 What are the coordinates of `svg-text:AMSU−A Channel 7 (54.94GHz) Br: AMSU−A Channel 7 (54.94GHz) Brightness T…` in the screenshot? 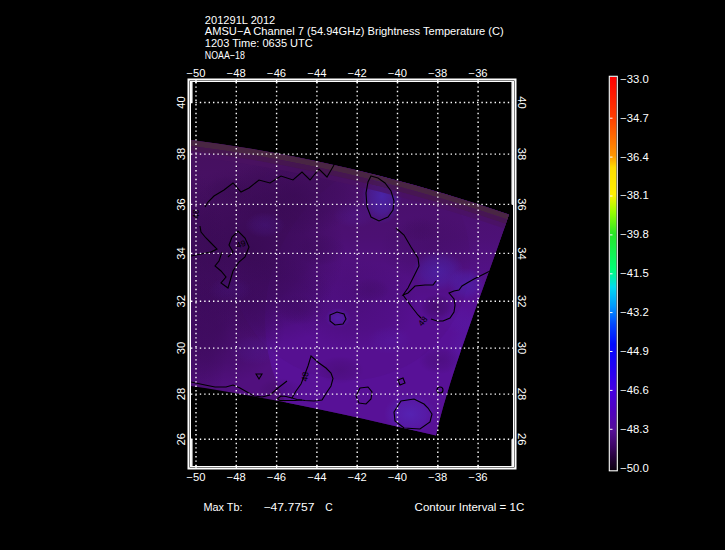 It's located at (354, 31).